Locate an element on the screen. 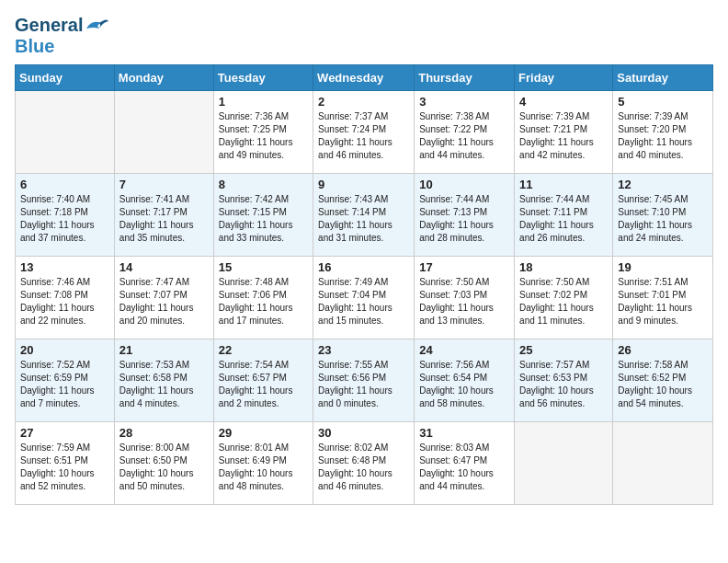 The width and height of the screenshot is (728, 563). day-number: 4 is located at coordinates (563, 101).